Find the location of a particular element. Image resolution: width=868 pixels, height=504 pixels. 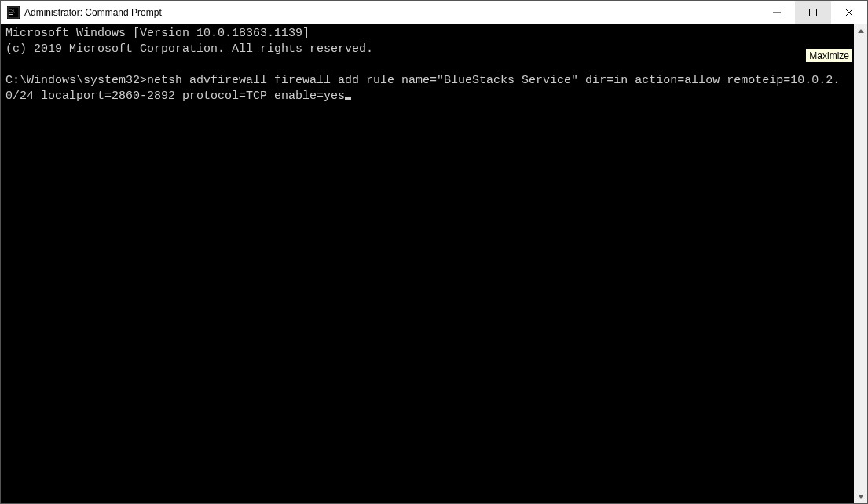

maximize-tooltip: Maximize is located at coordinates (830, 56).